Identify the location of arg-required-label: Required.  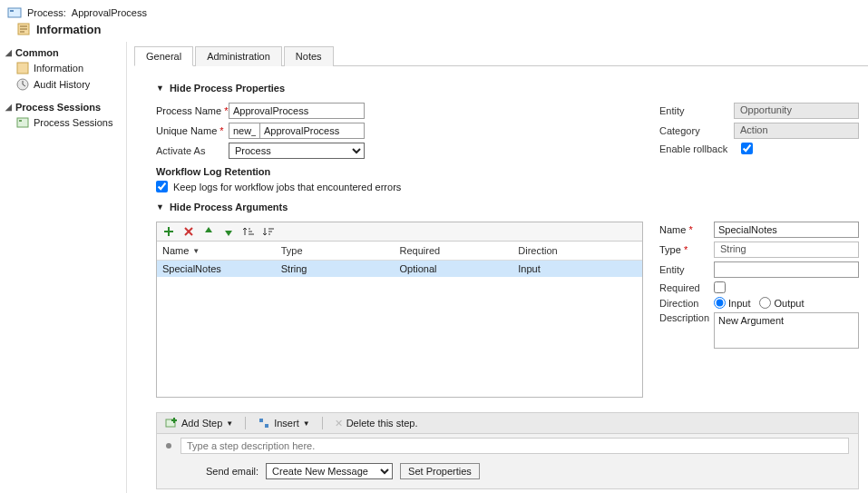
(687, 288).